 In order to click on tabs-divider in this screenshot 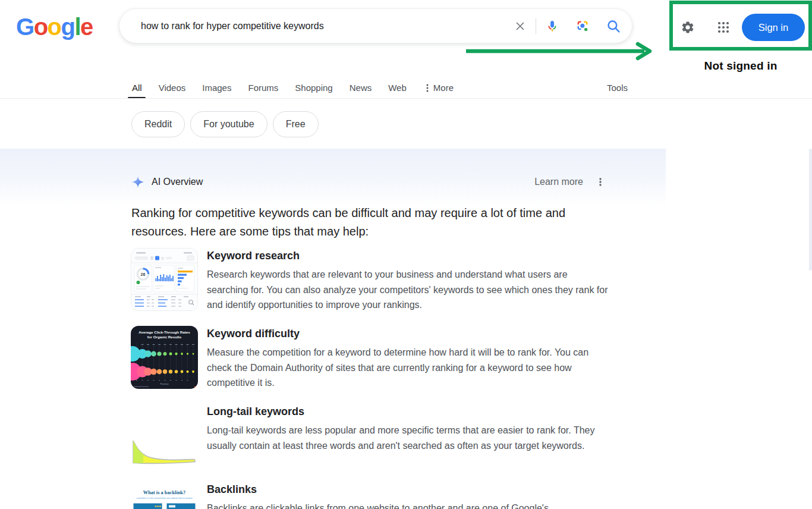, I will do `click(406, 99)`.